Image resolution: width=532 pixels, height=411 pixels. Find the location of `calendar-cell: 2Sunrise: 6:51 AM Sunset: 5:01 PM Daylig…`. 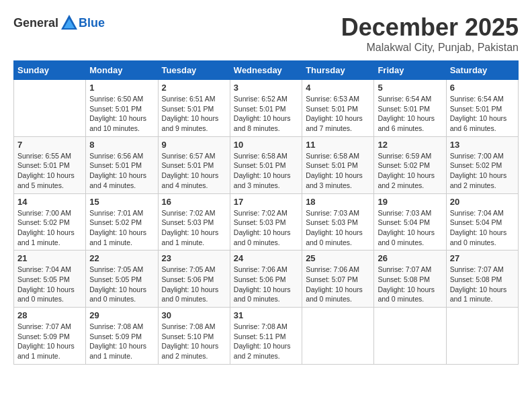

calendar-cell: 2Sunrise: 6:51 AM Sunset: 5:01 PM Daylig… is located at coordinates (193, 109).